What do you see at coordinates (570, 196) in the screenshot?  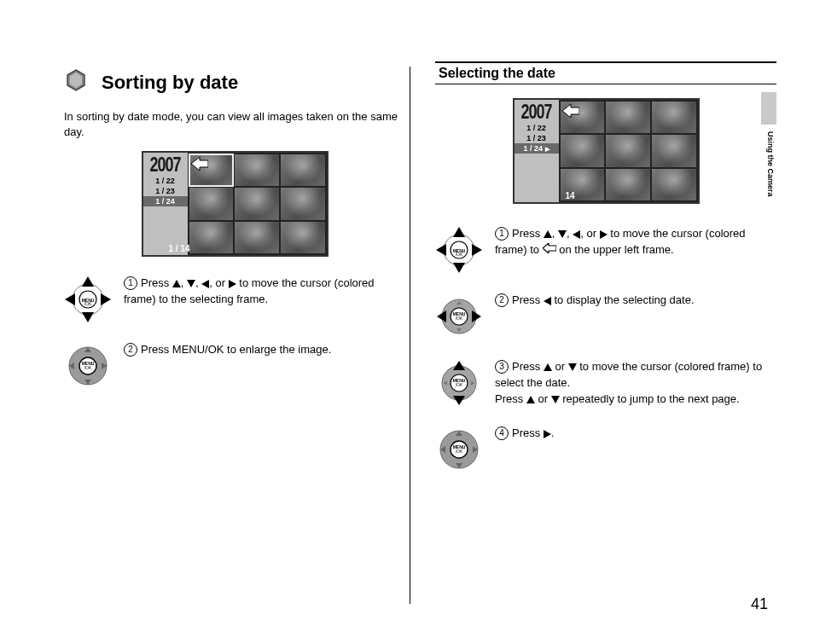 I see `lcd-counter: 14` at bounding box center [570, 196].